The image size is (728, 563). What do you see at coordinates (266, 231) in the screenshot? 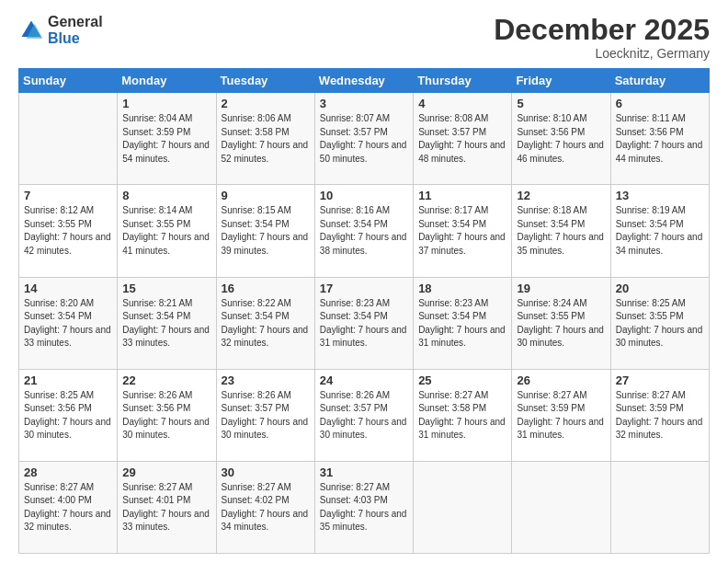
I see `day-info: Sunrise: 8:15 AMSunset: 3:54 PMDaylight:…` at bounding box center [266, 231].